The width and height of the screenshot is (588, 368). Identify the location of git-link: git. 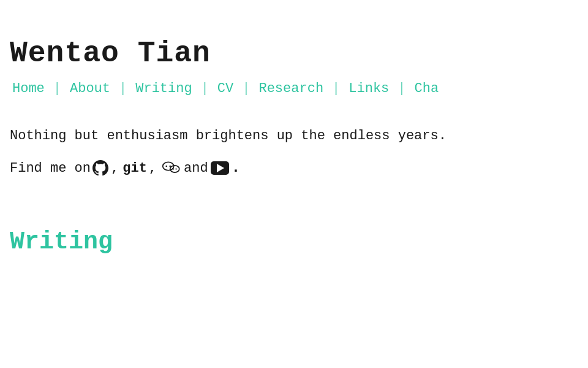
(135, 168).